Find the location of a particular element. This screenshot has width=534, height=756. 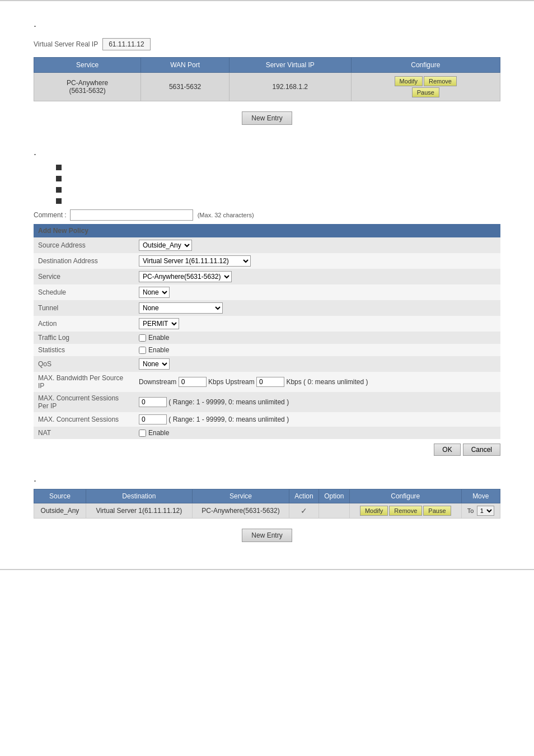

col-configure-hdr: Configure is located at coordinates (405, 496).